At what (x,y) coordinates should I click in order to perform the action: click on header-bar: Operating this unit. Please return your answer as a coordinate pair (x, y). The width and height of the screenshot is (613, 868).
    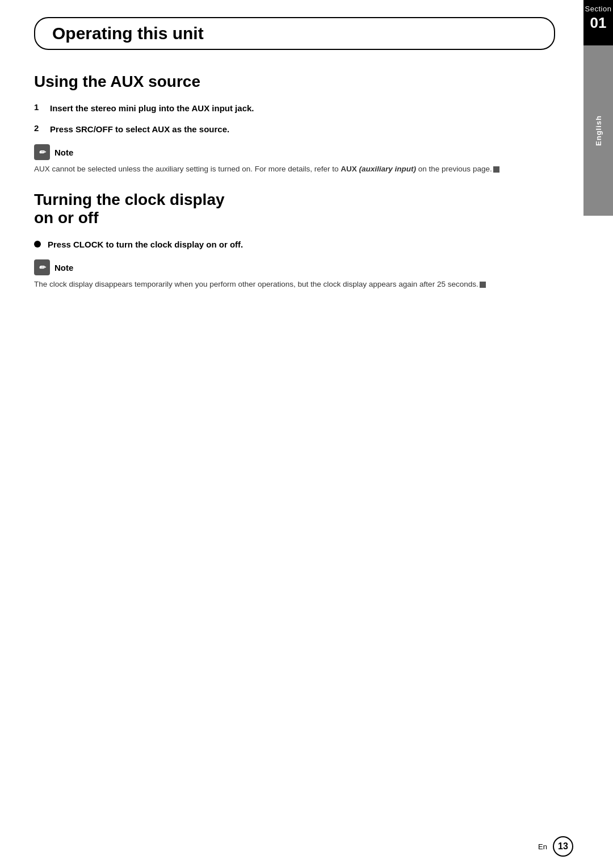
    Looking at the image, I should click on (295, 33).